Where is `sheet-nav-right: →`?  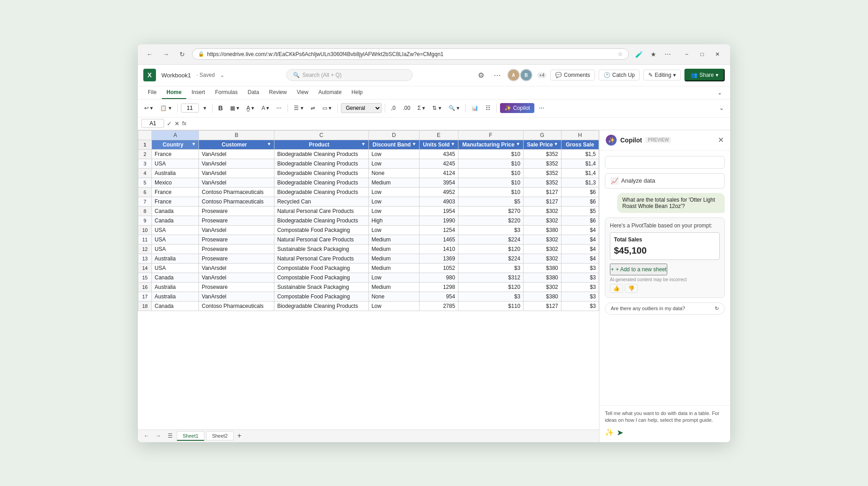
sheet-nav-right: → is located at coordinates (158, 436).